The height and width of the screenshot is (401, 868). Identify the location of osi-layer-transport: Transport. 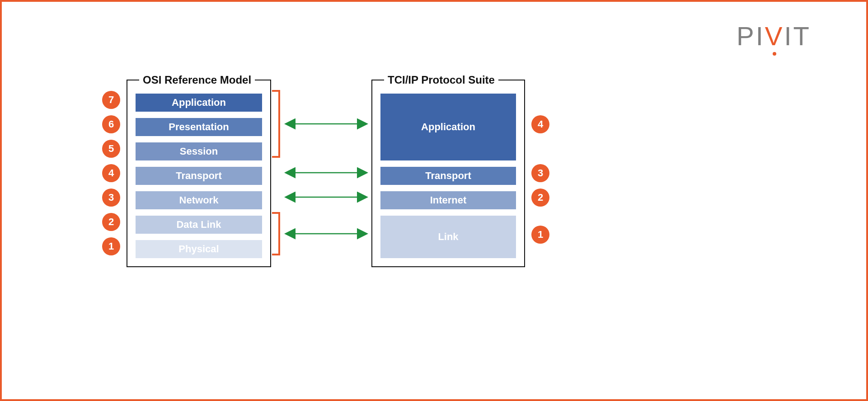
(199, 176).